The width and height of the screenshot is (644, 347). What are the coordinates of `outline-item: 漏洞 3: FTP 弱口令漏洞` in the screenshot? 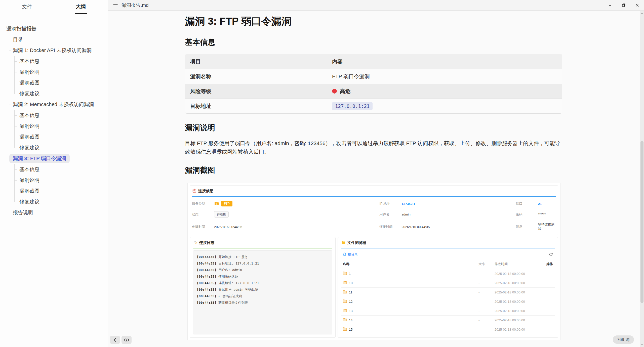 It's located at (54, 158).